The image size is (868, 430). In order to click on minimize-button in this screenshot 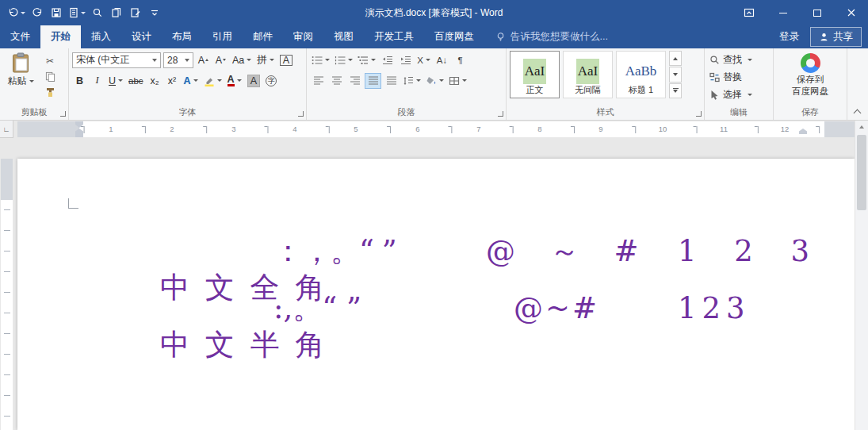, I will do `click(783, 13)`.